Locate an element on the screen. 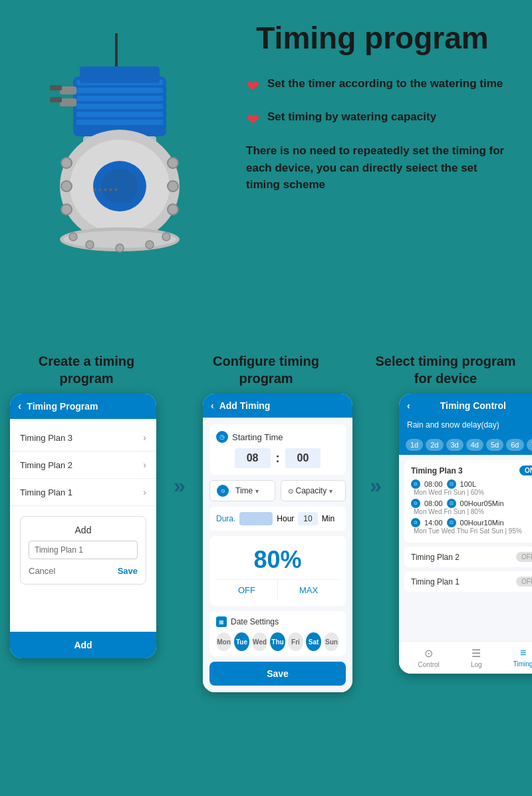 This screenshot has height=796, width=532. dialog-add-label: Add is located at coordinates (83, 530).